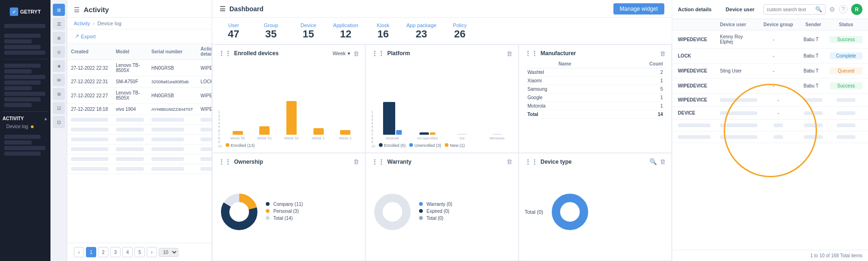  Describe the element at coordinates (442, 212) in the screenshot. I see `warranty-donut-area: Warranty (0) Expired (0) Total (0)` at that location.